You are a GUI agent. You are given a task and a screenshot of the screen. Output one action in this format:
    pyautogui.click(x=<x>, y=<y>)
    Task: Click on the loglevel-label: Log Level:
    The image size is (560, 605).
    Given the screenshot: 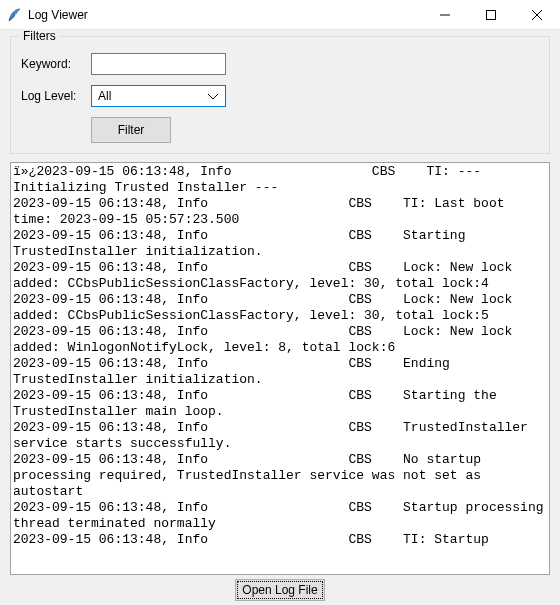 What is the action you would take?
    pyautogui.click(x=56, y=96)
    